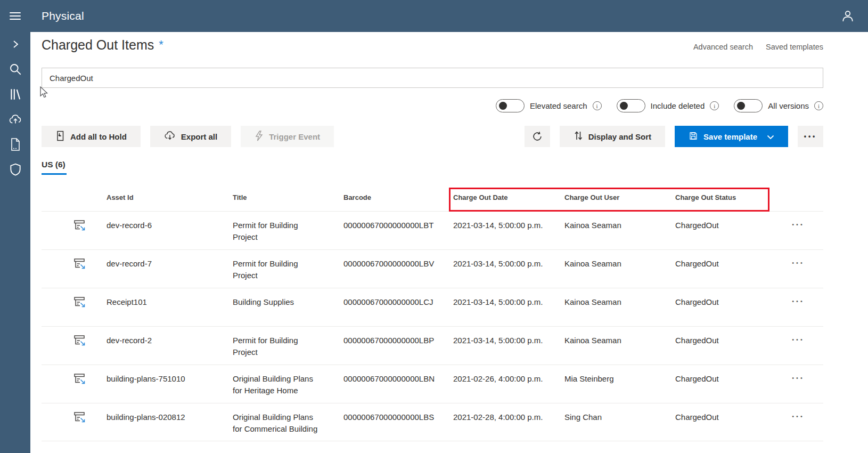 Image resolution: width=868 pixels, height=453 pixels. What do you see at coordinates (288, 136) in the screenshot?
I see `trigger-event-button: Trigger Event` at bounding box center [288, 136].